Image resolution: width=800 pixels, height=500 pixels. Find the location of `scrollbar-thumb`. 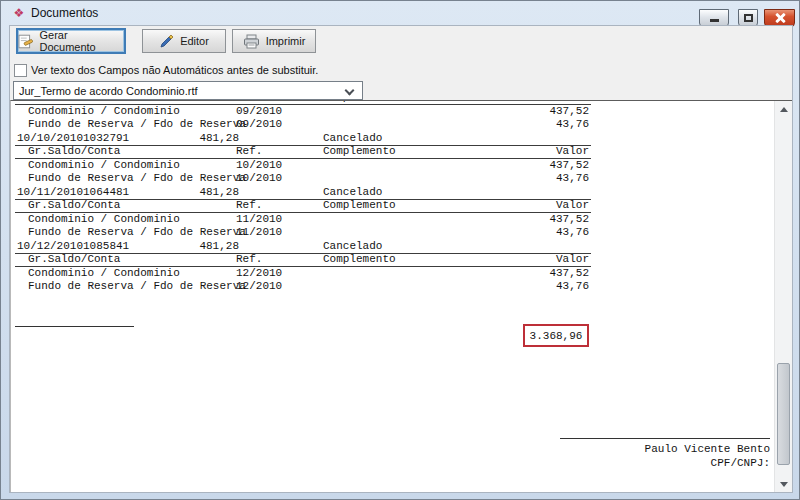

scrollbar-thumb is located at coordinates (784, 414).